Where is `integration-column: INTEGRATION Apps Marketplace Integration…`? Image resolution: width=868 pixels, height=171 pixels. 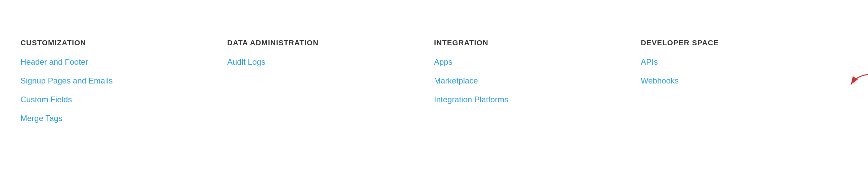
integration-column: INTEGRATION Apps Marketplace Integration… is located at coordinates (537, 86).